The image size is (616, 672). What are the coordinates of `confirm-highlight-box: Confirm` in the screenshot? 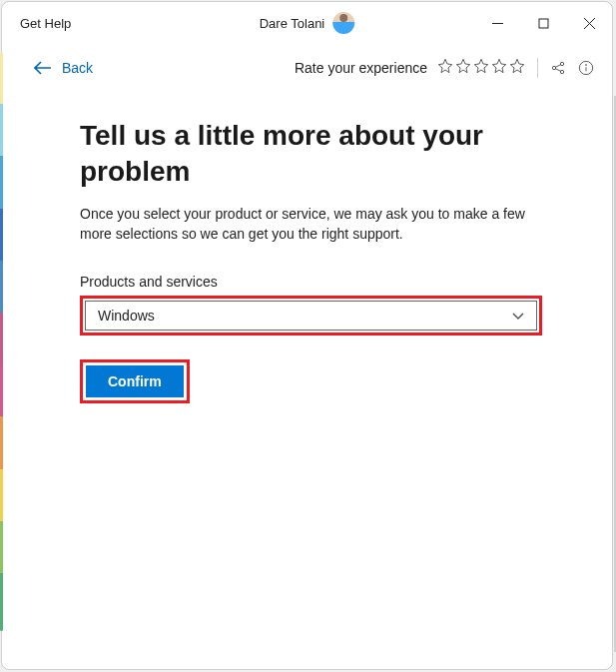 It's located at (135, 381).